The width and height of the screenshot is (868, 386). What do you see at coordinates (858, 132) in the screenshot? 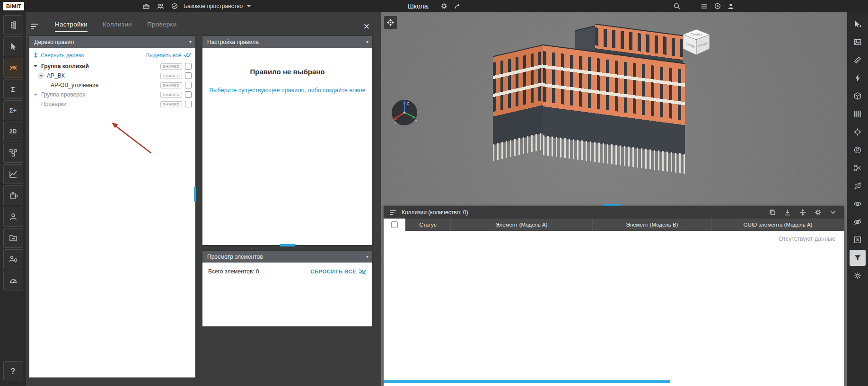
I see `locate-target-icon` at bounding box center [858, 132].